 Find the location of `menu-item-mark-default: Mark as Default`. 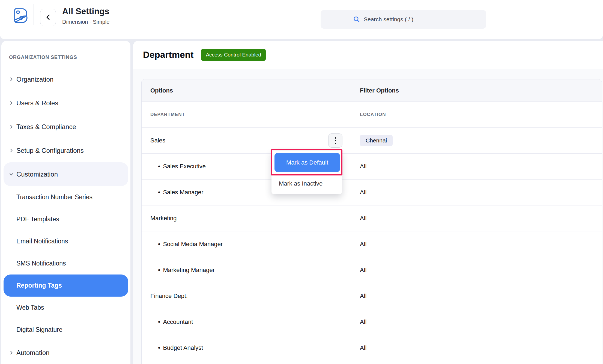

menu-item-mark-default: Mark as Default is located at coordinates (307, 163).